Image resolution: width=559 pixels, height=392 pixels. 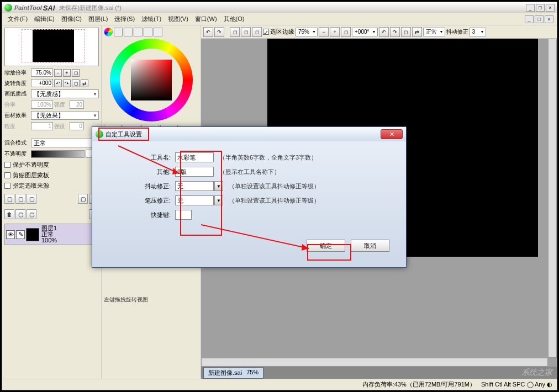 What do you see at coordinates (395, 32) in the screenshot?
I see `rot-right-button: ↷` at bounding box center [395, 32].